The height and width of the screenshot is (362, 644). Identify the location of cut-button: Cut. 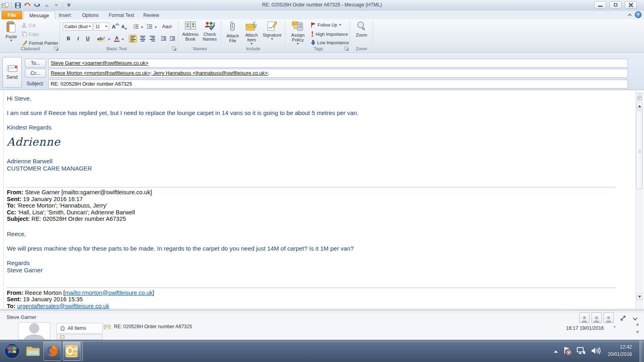
(29, 25).